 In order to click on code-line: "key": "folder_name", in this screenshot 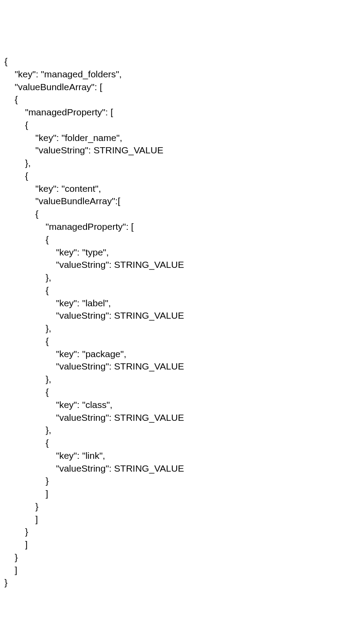, I will do `click(64, 138)`.